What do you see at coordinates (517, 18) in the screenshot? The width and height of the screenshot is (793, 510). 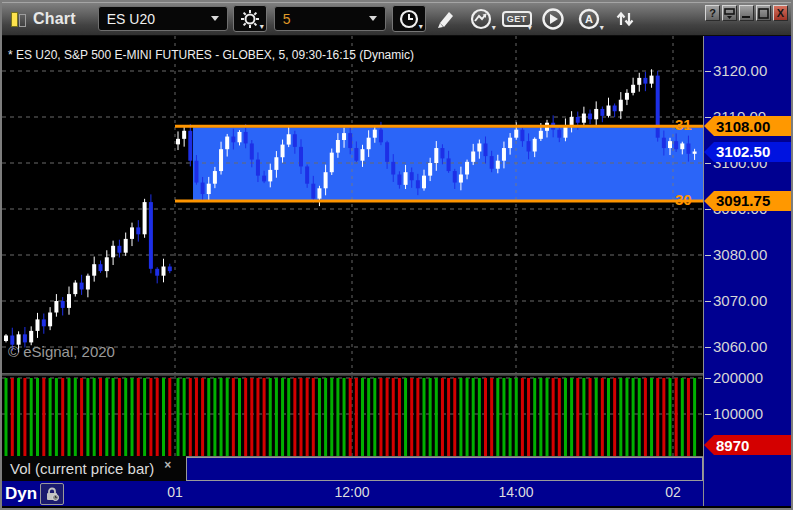 I see `get-data-button: GET ▾` at bounding box center [517, 18].